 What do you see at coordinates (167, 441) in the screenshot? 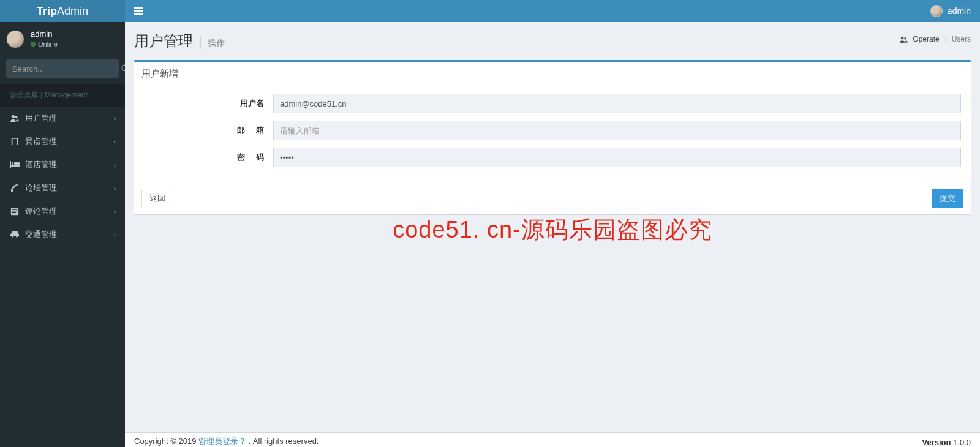
I see `footer-copyright: Copyright © 2019` at bounding box center [167, 441].